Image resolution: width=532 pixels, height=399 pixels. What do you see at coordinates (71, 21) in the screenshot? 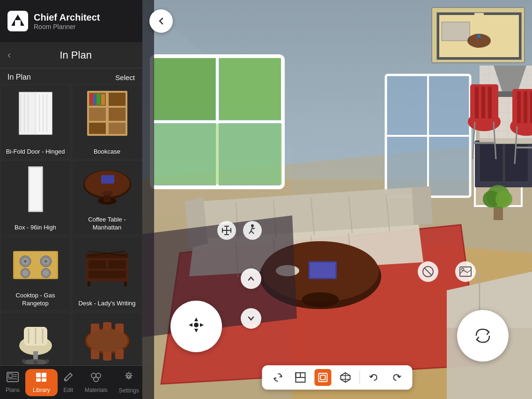
I see `app-header: Chief Architect Room Planner` at bounding box center [71, 21].